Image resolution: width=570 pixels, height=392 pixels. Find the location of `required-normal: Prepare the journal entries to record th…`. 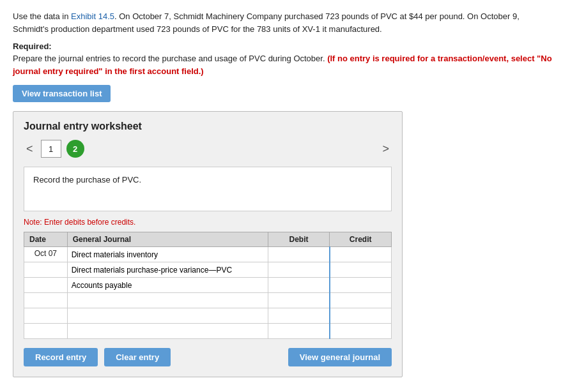

required-normal: Prepare the journal entries to record th… is located at coordinates (170, 59).